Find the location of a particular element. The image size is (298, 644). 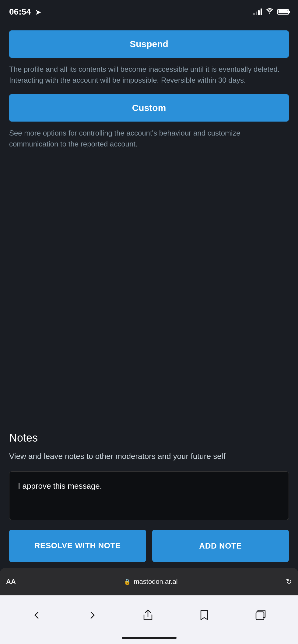

home-indicator is located at coordinates (149, 638).